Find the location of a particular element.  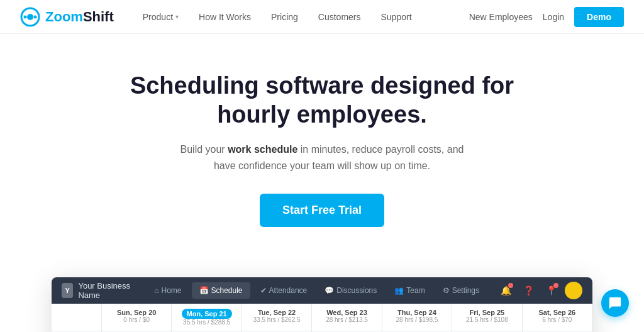

cal-day-3: Wed, Sep 23 28 hrs / $213.5 is located at coordinates (347, 317).